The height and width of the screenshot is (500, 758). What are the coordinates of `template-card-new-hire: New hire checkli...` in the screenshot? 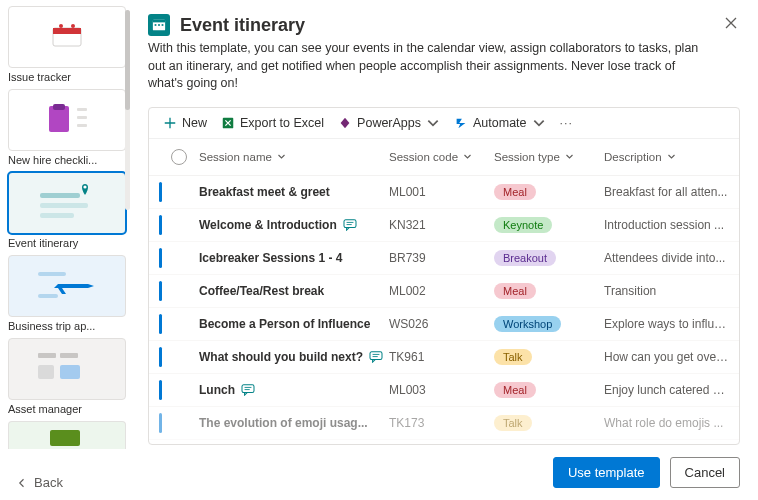 It's located at (67, 128).